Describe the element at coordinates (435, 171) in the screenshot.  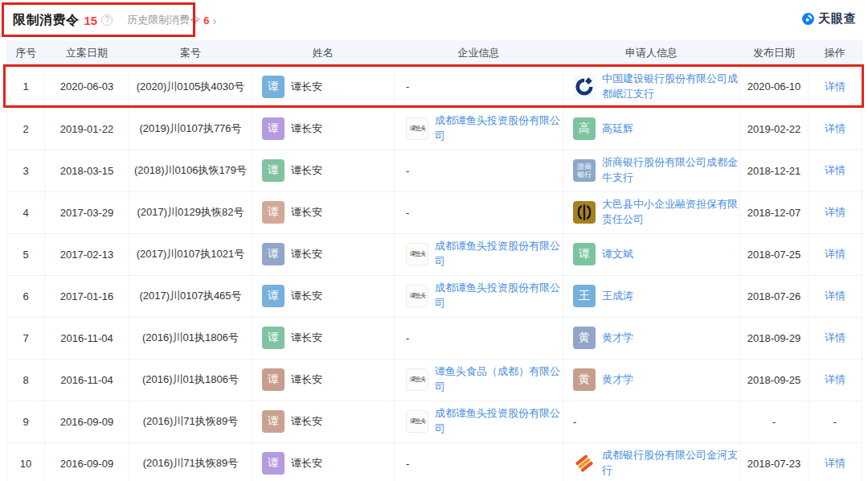
I see `table-row: 32018-03-15(2018)川0106执恢179号谭谭长安-浙商银行浙商银…` at that location.